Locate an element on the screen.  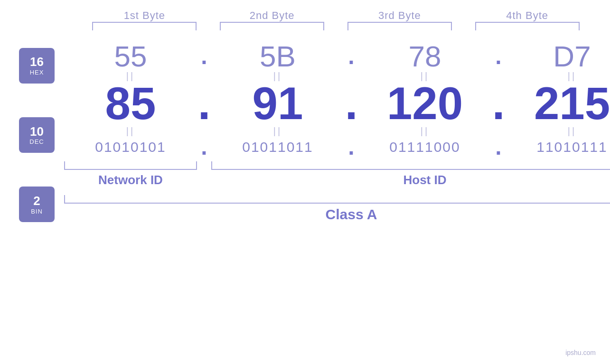
bin-badge: 2 BIN is located at coordinates (37, 204).